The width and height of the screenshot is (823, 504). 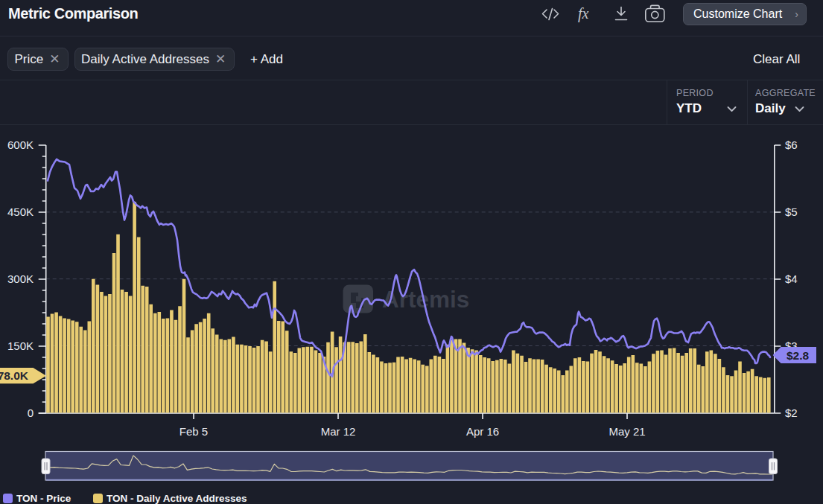 I want to click on svg-text: 600K, so click(x=21, y=144).